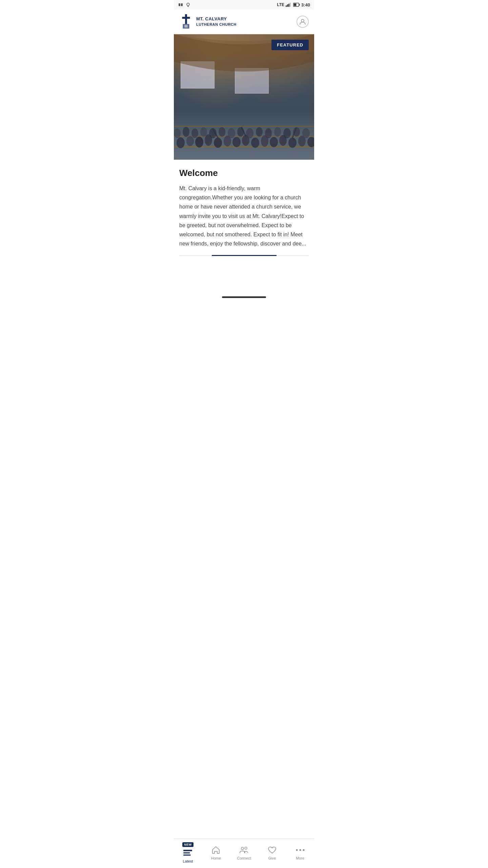  What do you see at coordinates (303, 22) in the screenshot?
I see `profile-button` at bounding box center [303, 22].